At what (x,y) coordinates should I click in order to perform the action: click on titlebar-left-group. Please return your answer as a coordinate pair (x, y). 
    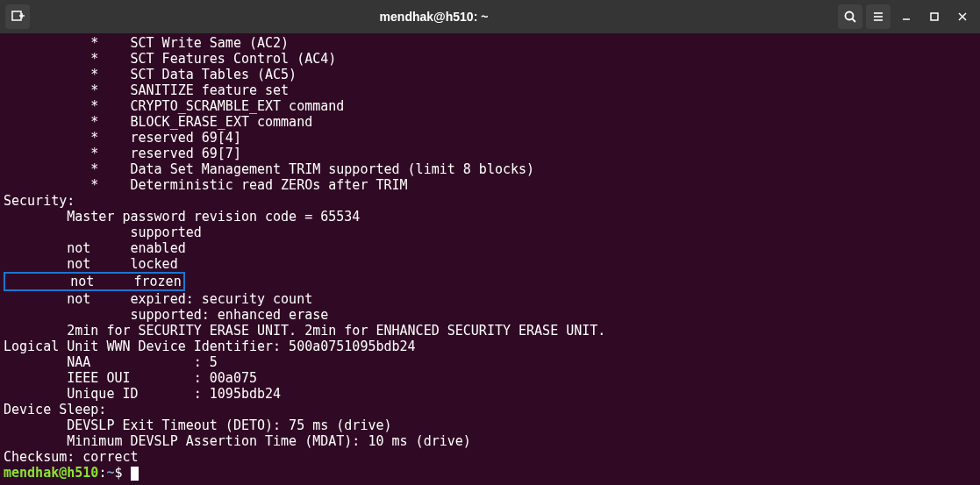
    Looking at the image, I should click on (18, 17).